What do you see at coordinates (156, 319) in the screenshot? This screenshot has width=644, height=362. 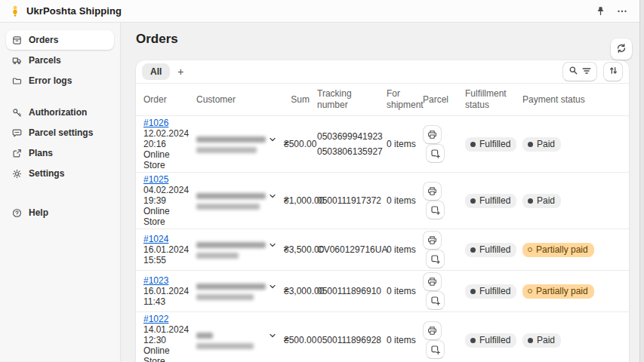 I see `order-link: #1022` at bounding box center [156, 319].